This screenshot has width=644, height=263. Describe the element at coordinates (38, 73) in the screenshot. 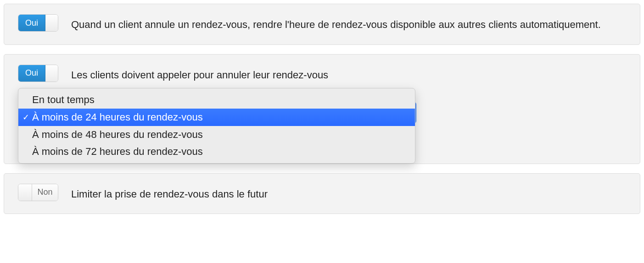

I see `toggle-must-call: Oui` at that location.